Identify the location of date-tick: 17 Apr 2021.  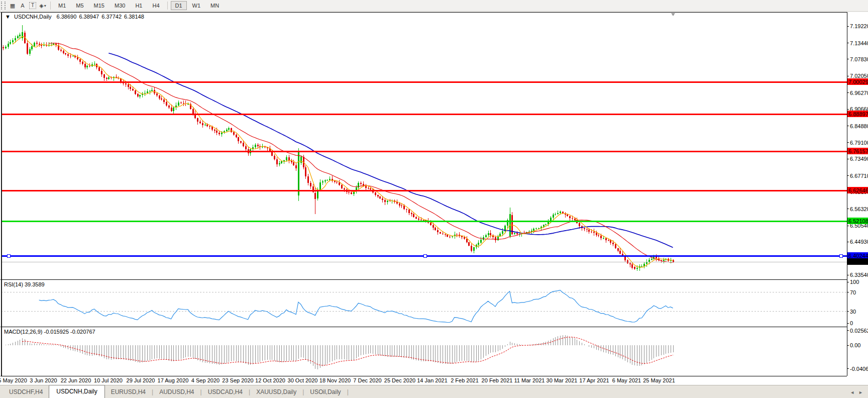
(594, 380).